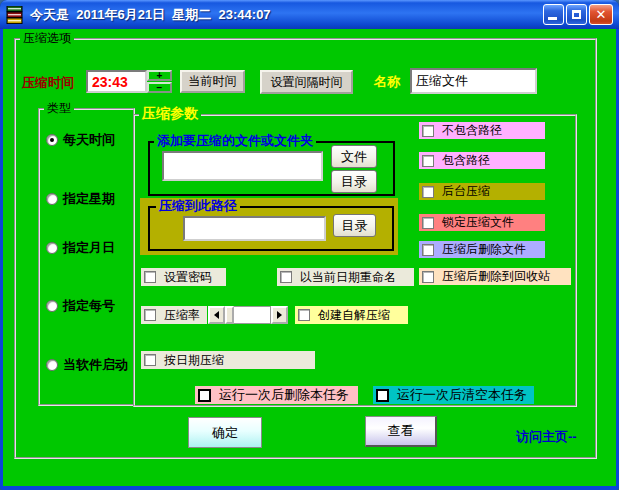 Image resolution: width=619 pixels, height=490 pixels. What do you see at coordinates (354, 182) in the screenshot?
I see `choose-source-dir-button: 目录` at bounding box center [354, 182].